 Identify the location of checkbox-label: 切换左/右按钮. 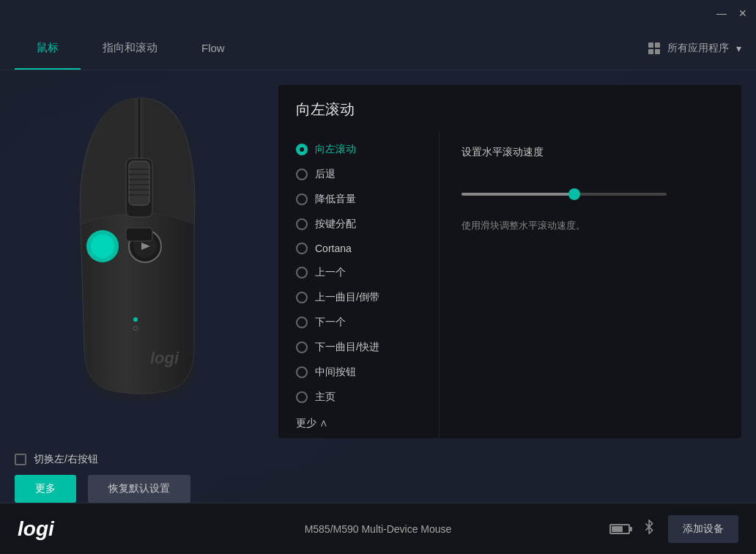
(66, 459).